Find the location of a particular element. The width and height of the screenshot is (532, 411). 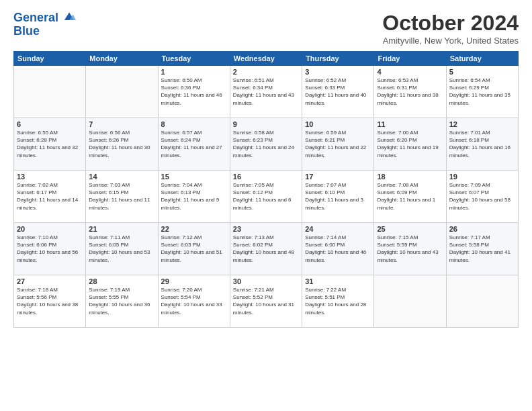

day-number: 28 is located at coordinates (122, 281).